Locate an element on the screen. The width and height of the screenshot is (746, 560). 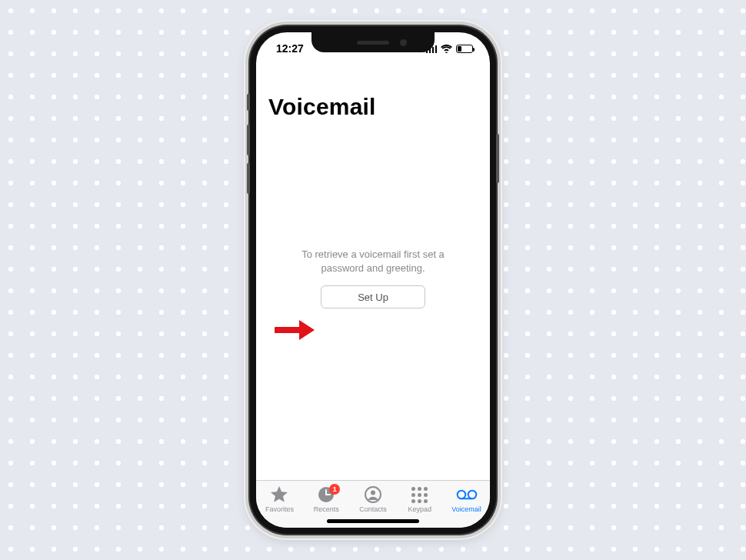
clock-icon: 1 is located at coordinates (326, 495).